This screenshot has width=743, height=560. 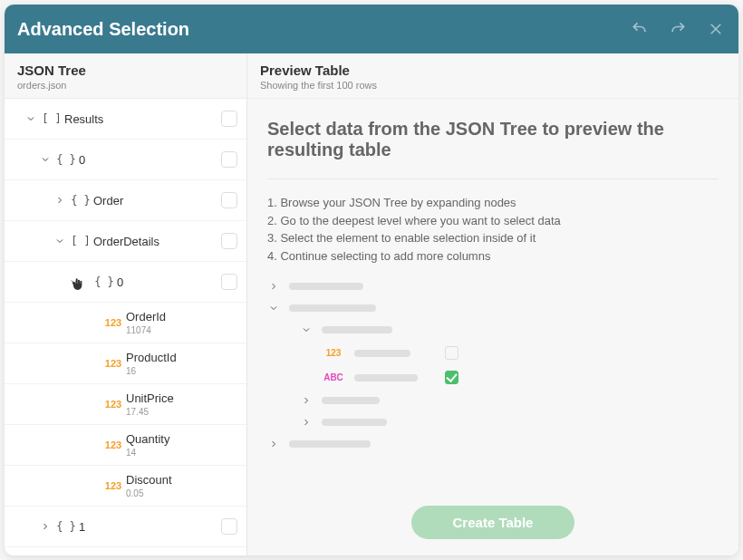 What do you see at coordinates (520, 377) in the screenshot?
I see `skeleton-row: ABC` at bounding box center [520, 377].